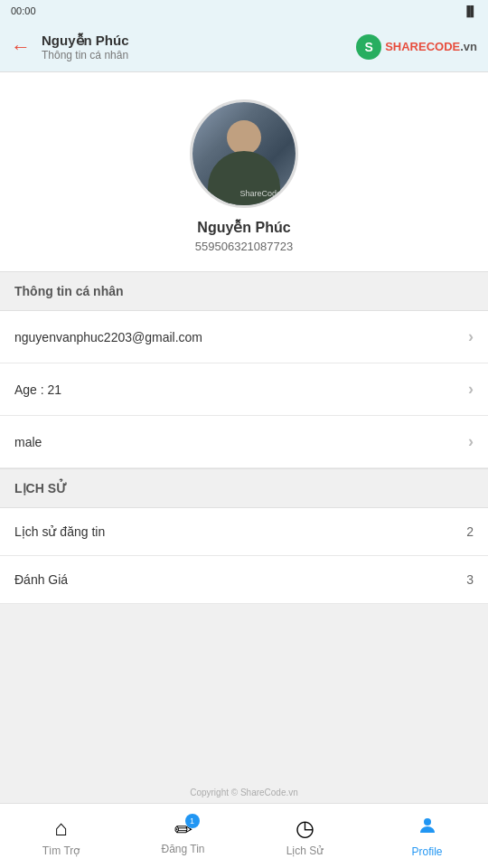 The image size is (488, 868). I want to click on history-list: Lịch sử đăng tin 2 Đánh Giá 3, so click(244, 556).